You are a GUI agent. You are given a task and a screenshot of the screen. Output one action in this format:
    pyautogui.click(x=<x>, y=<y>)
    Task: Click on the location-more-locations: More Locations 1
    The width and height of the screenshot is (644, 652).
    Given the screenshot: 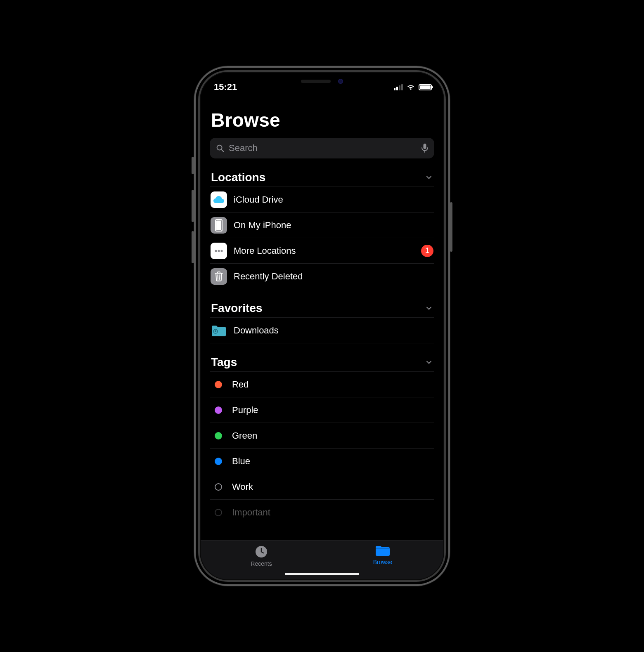 What is the action you would take?
    pyautogui.click(x=322, y=251)
    